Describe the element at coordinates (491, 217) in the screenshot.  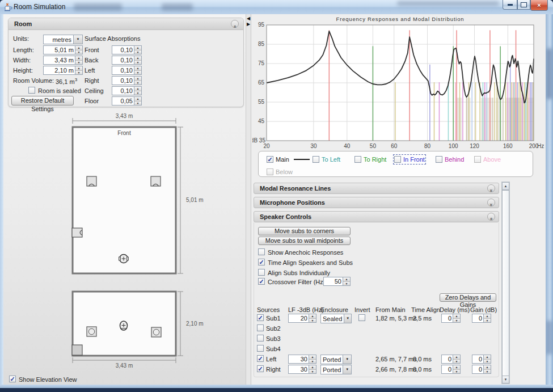
I see `collapse-section-button: »` at that location.